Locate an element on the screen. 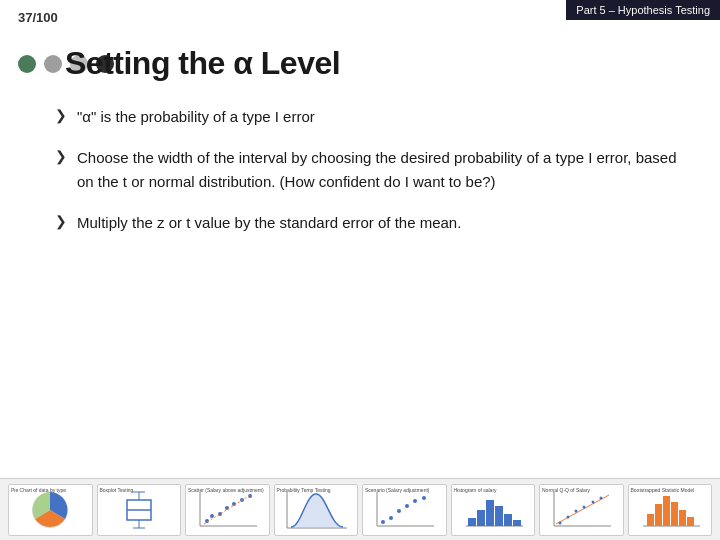 Image resolution: width=720 pixels, height=540 pixels. bullet-item-3: ❯ Multiply the z or t value by the stand… is located at coordinates (372, 222).